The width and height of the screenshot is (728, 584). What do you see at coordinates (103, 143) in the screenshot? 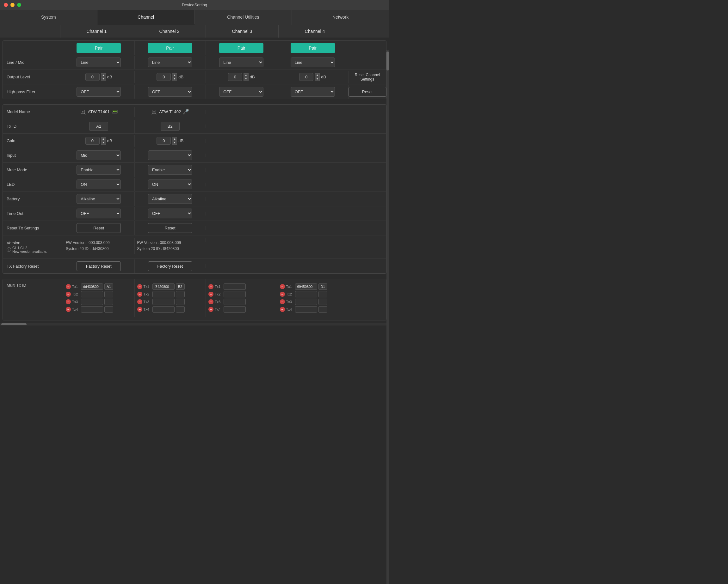
I see `gain-down-1: ▼` at bounding box center [103, 143].